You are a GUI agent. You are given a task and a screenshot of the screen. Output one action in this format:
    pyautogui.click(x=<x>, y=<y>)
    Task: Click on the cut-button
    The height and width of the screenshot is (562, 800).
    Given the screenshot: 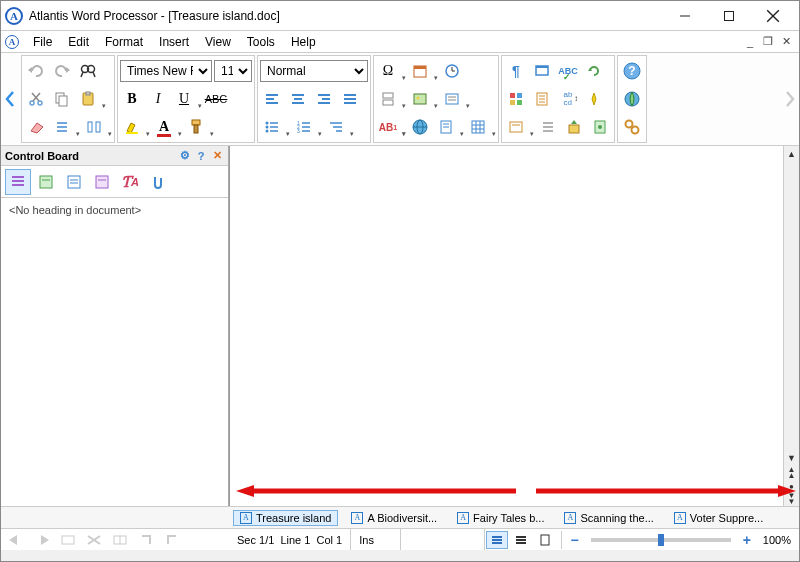 What is the action you would take?
    pyautogui.click(x=36, y=99)
    